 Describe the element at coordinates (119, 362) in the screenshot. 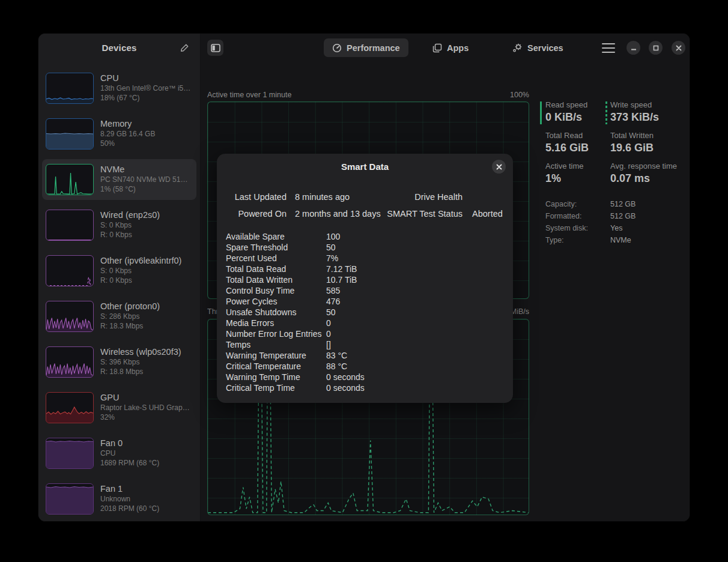

I see `sidebar-item-wireless: Wireless (wlp0s20f3) S: 396 Kbps R: 18.8…` at that location.